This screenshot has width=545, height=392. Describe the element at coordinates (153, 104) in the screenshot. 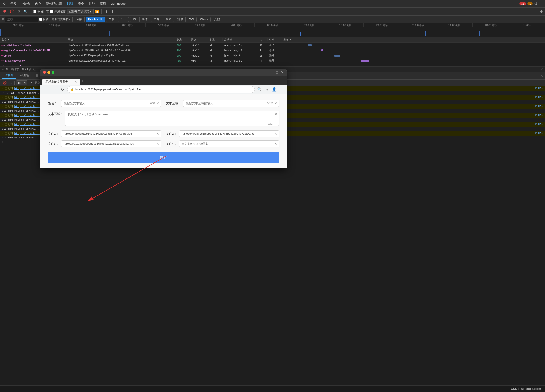

I see `name-counter: 0/32` at that location.